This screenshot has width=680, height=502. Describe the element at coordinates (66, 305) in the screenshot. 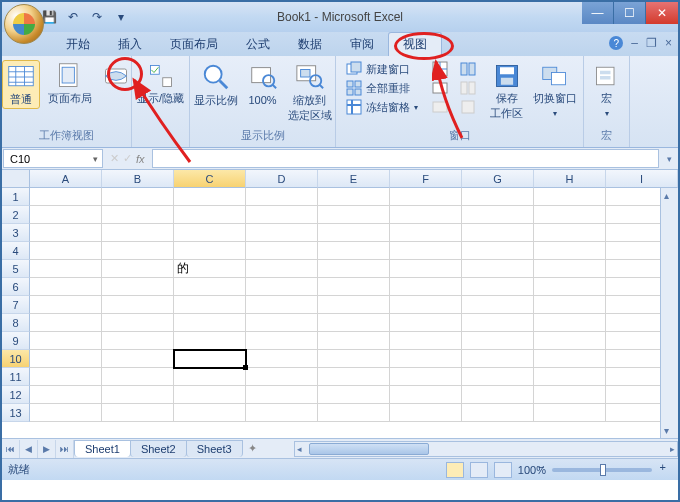

I see `cell-A7` at that location.